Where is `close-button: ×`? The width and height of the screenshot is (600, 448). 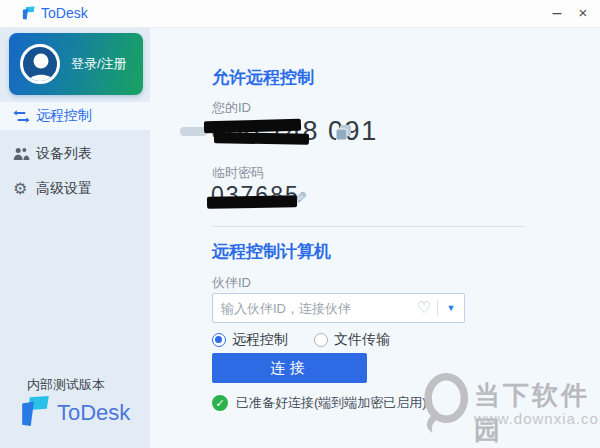
close-button: × is located at coordinates (583, 14).